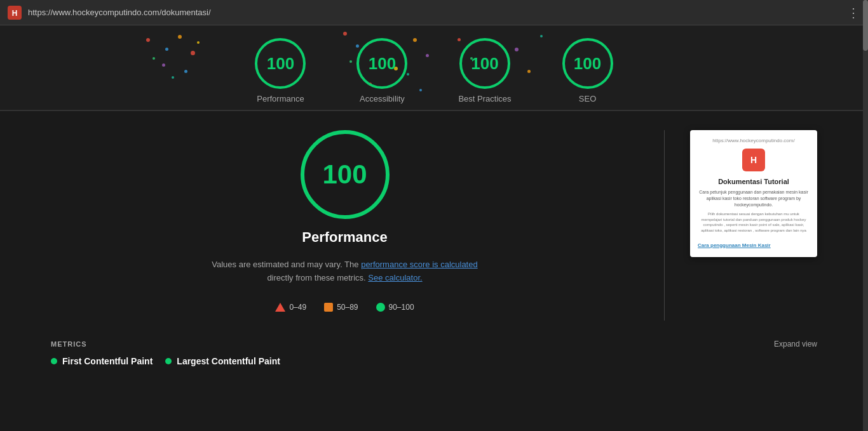 This screenshot has width=868, height=431. Describe the element at coordinates (754, 160) in the screenshot. I see `preview-logo: H` at that location.